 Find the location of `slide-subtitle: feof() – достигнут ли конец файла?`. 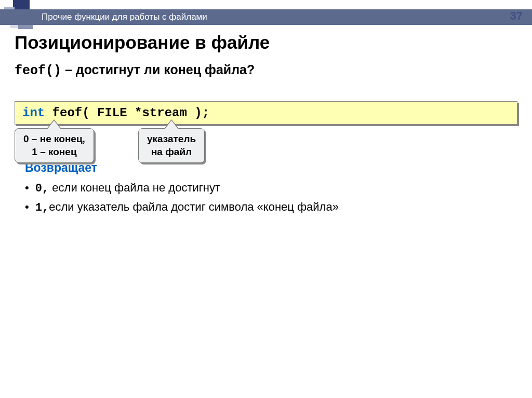

slide-subtitle: feof() – достигнут ли конец файла? is located at coordinates (266, 71).